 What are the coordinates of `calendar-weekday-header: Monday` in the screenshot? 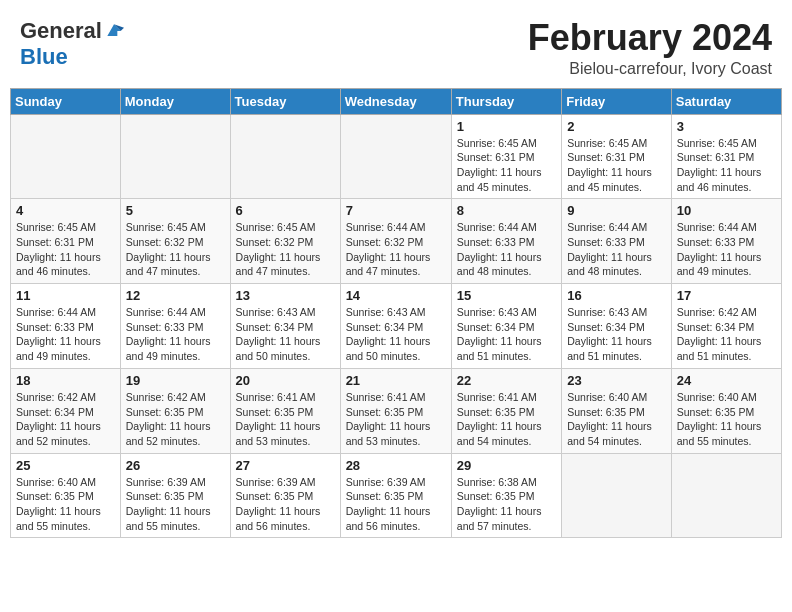 It's located at (175, 101).